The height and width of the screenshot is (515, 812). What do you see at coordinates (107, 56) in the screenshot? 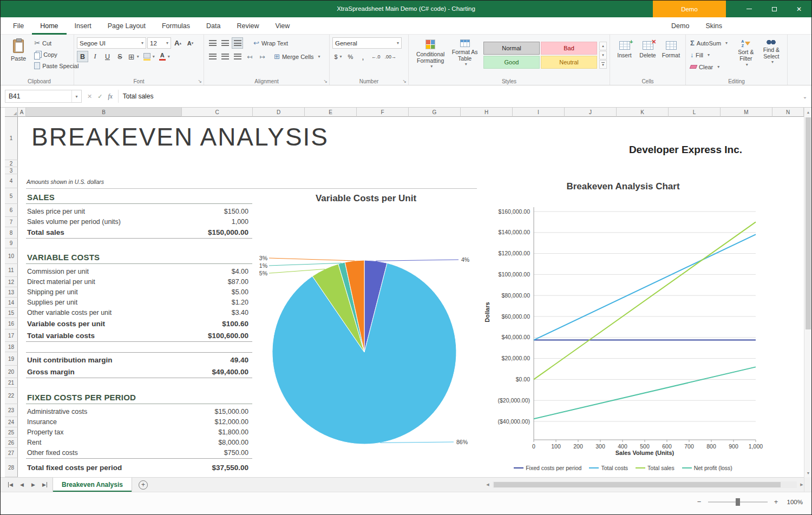
I see `underline-button: U` at bounding box center [107, 56].